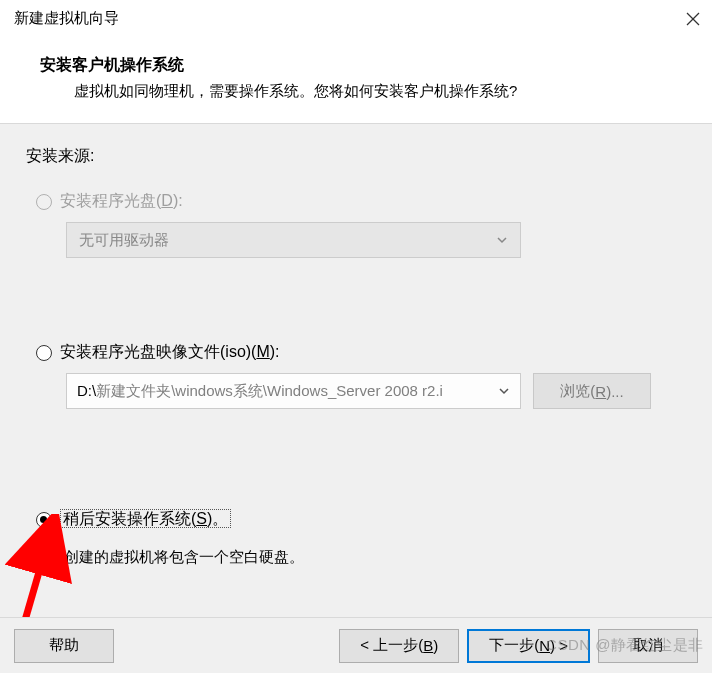  I want to click on iso-path-dropdown: D:\新建文件夹\windows系统\Windows_Server 2008 r…, so click(294, 391).